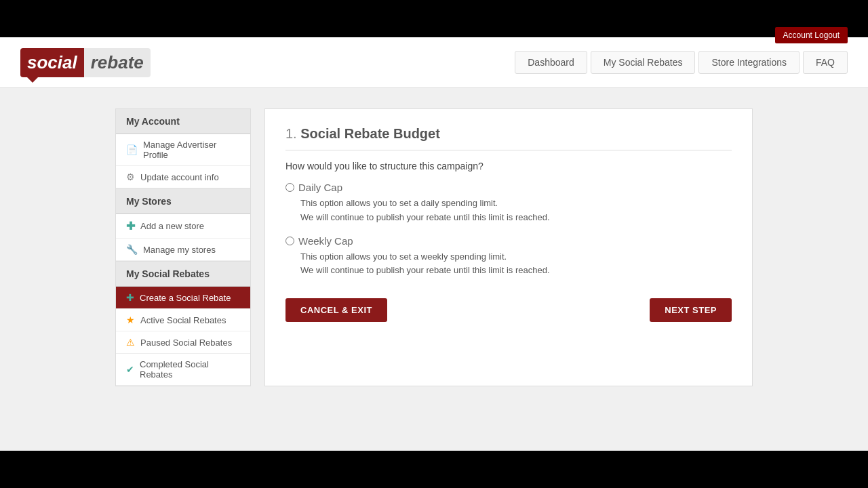  I want to click on sidebar: My Account 📄 Manage Advertiser Profile ⚙…, so click(183, 247).